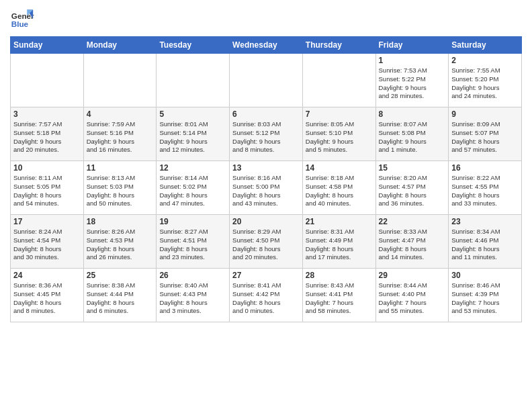 This screenshot has height=411, width=532. I want to click on calendar-cell: 12Sunrise: 8:14 AM Sunset: 5:02 PM Dayli…, so click(193, 188).